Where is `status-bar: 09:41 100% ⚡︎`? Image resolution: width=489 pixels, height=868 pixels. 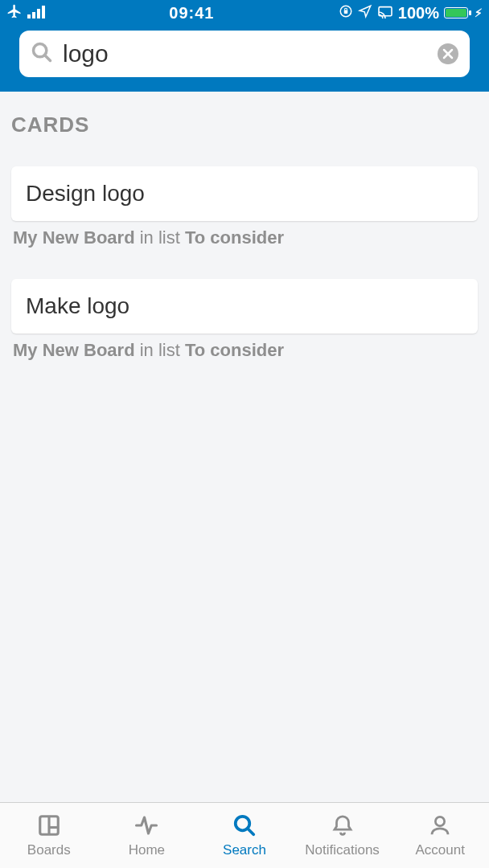 status-bar: 09:41 100% ⚡︎ is located at coordinates (244, 13).